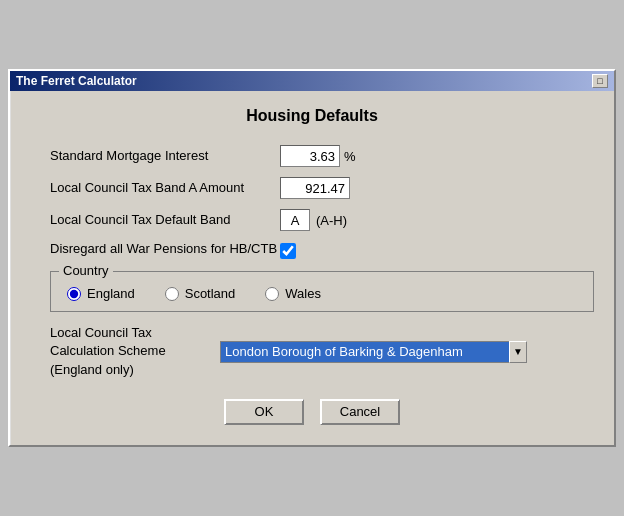  I want to click on percent-sign: %, so click(350, 156).